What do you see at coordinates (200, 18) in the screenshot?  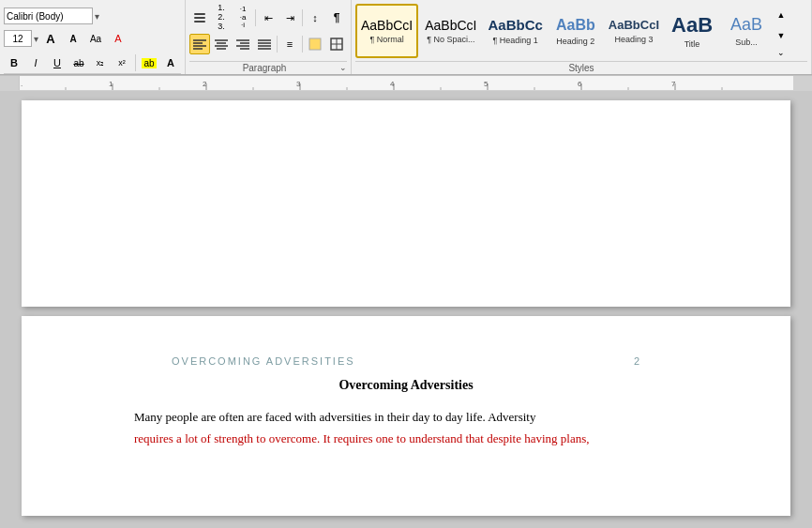 I see `bullets-button` at bounding box center [200, 18].